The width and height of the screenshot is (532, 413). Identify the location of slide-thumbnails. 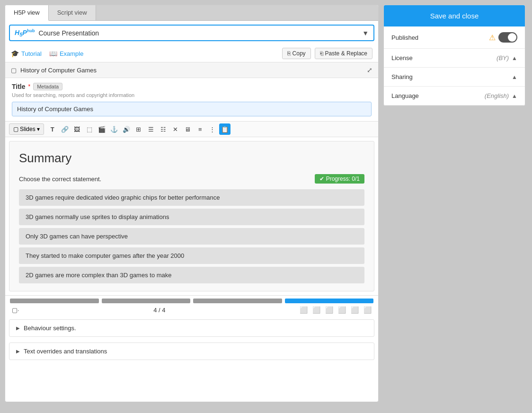
(192, 301).